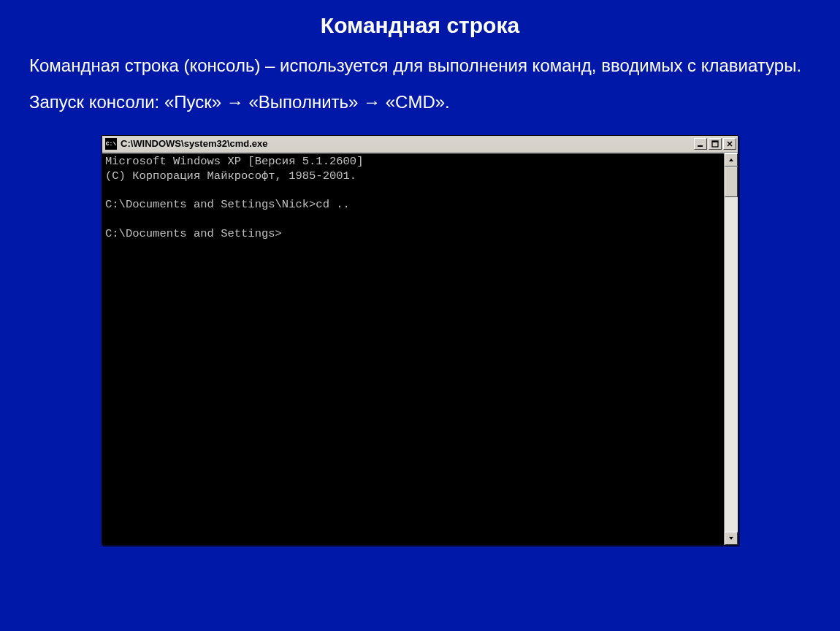  What do you see at coordinates (715, 144) in the screenshot?
I see `maximize-icon` at bounding box center [715, 144].